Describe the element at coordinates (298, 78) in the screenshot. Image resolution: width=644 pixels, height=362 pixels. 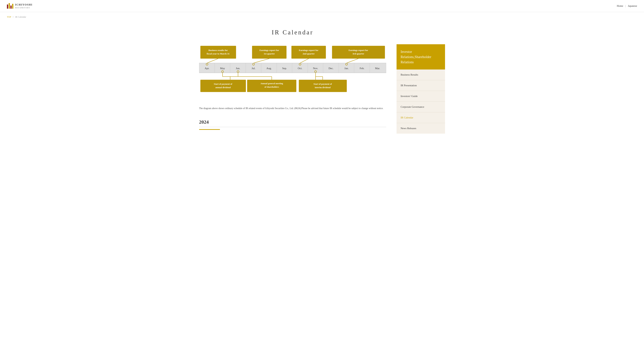
I see `content-area: IR Calendar Business results for fiscal …` at that location.